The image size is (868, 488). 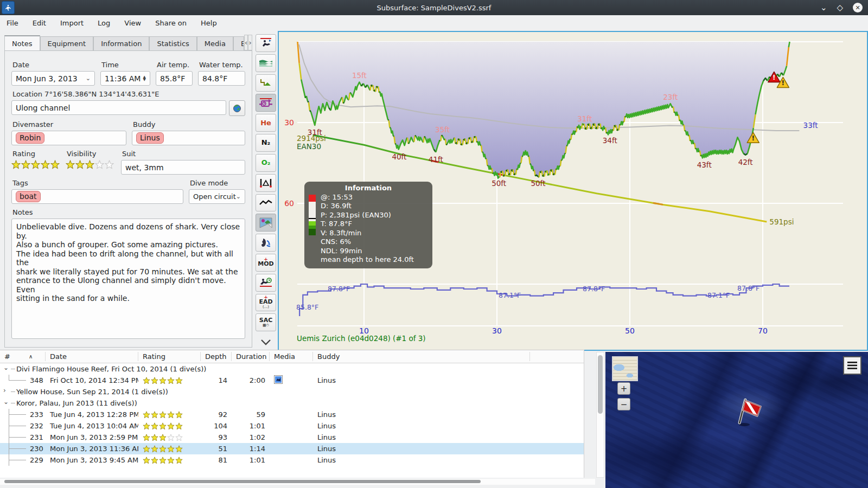 I want to click on trip-row: ›Yellow House, Sun Sep 21, 2014 (1 dive(…, so click(x=292, y=391).